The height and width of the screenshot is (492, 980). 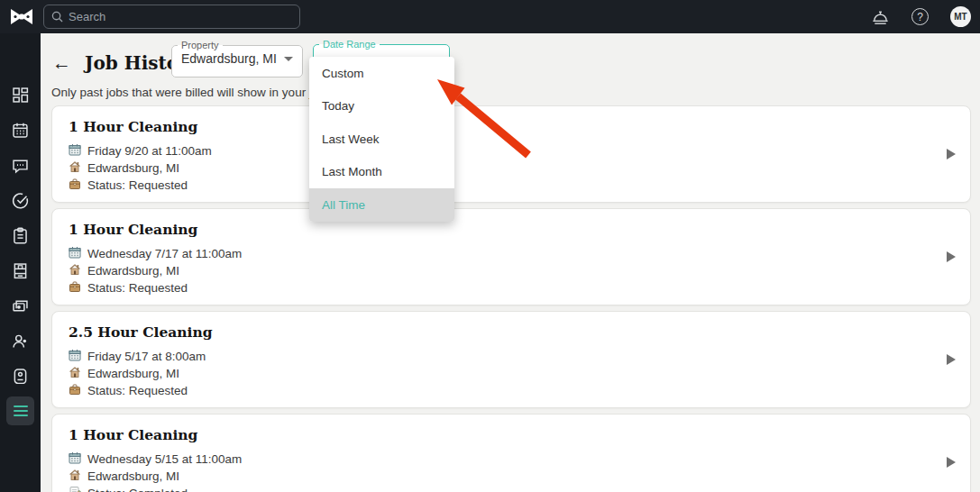 I want to click on sidebar-item-checklists, so click(x=20, y=236).